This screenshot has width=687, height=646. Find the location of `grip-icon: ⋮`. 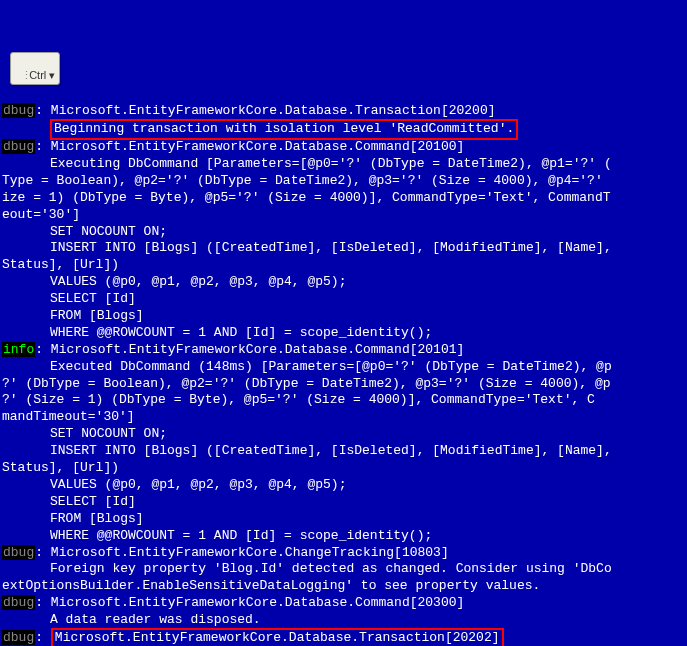

grip-icon: ⋮ is located at coordinates (24, 75).